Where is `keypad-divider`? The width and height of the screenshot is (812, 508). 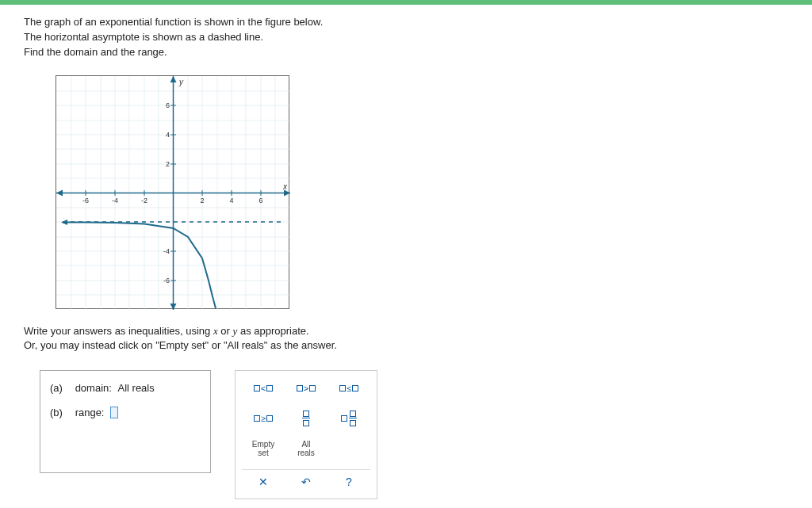 keypad-divider is located at coordinates (306, 469).